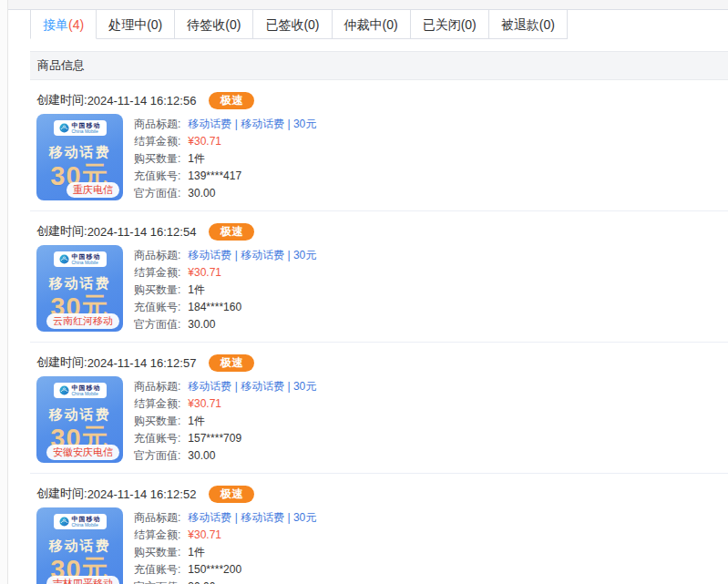 The image size is (728, 584). What do you see at coordinates (383, 546) in the screenshot?
I see `order-card-body: 中国移动 China Mobile 移动话费 30元 吉林四平移动 商品标题: …` at bounding box center [383, 546].